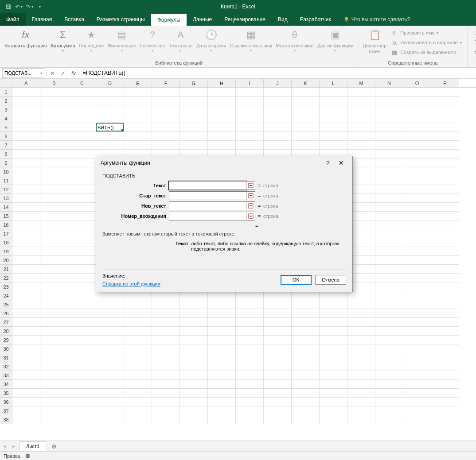 The image size is (476, 460). I want to click on sheet-nav-next: ▸, so click(13, 446).